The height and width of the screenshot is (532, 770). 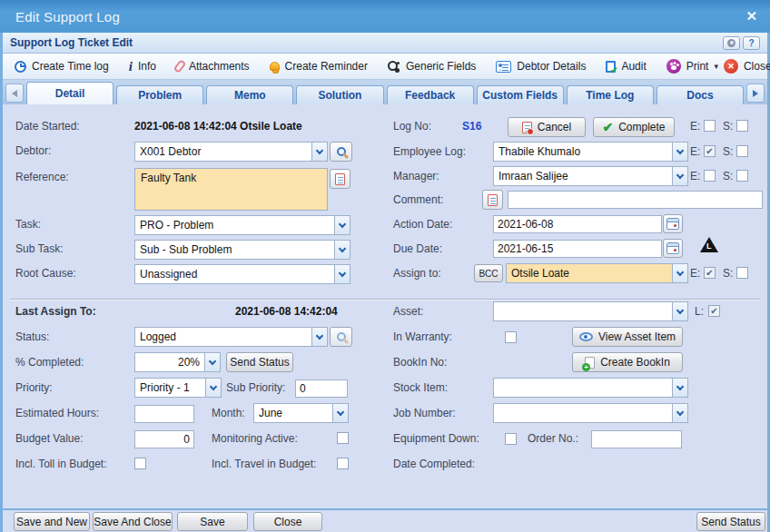 What do you see at coordinates (231, 152) in the screenshot?
I see `debtor-combobox: X001 Debtor` at bounding box center [231, 152].